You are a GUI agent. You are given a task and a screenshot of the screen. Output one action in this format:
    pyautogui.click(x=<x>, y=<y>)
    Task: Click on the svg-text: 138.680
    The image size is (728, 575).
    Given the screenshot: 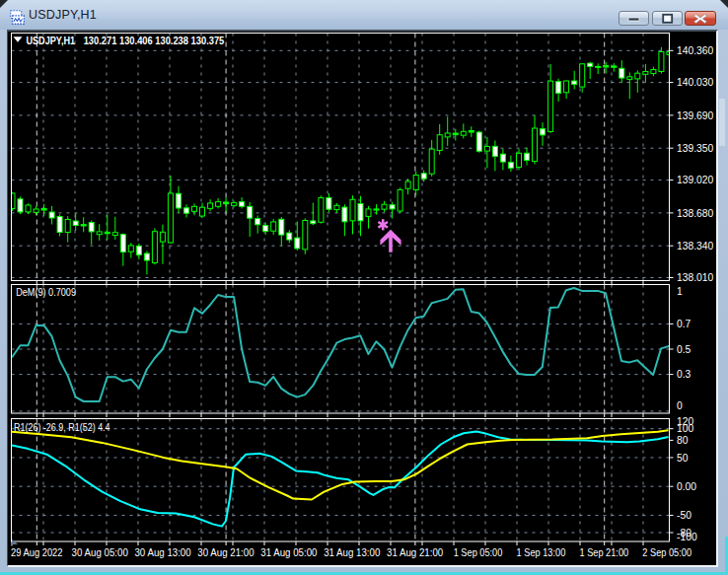 What is the action you would take?
    pyautogui.click(x=694, y=213)
    